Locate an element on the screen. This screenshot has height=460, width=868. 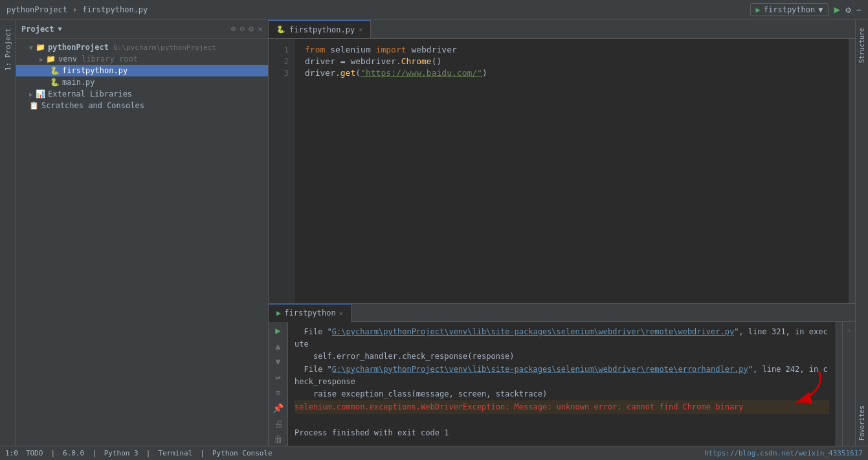
scrollbar-right is located at coordinates (852, 171).